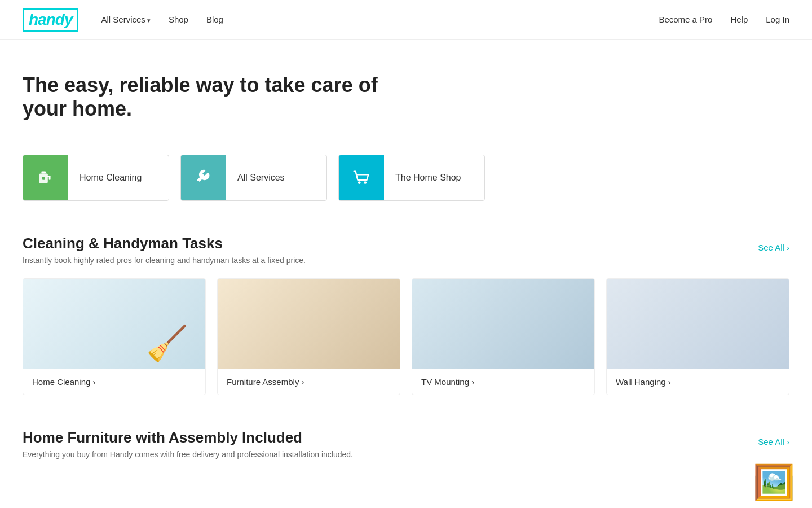  I want to click on cart-icon, so click(361, 178).